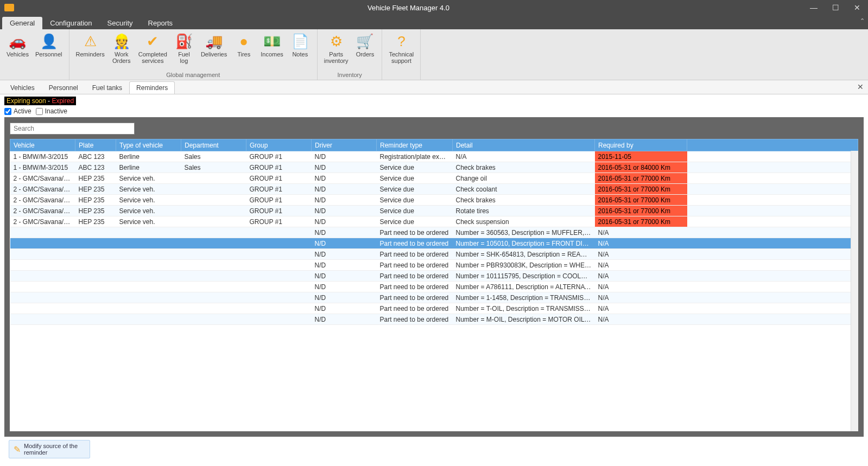  I want to click on table-row: N/DPart need to be orderedNumber = SHK-6…, so click(434, 254).